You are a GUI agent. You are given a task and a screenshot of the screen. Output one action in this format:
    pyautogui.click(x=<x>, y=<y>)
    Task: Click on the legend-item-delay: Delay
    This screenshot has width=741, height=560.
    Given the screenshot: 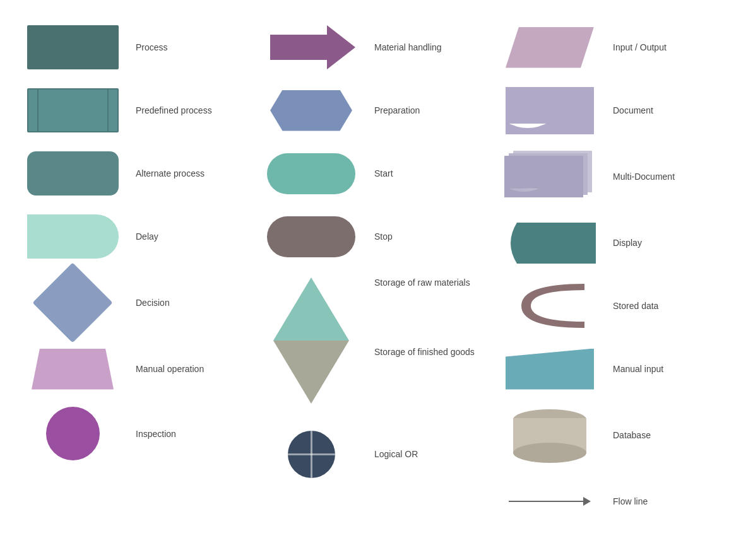 What is the action you would take?
    pyautogui.click(x=132, y=236)
    